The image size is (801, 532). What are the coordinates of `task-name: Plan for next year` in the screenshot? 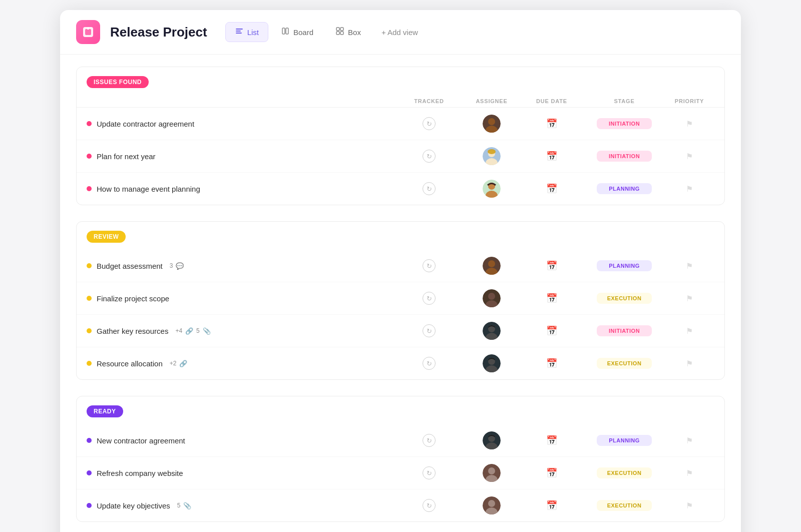 It's located at (126, 156).